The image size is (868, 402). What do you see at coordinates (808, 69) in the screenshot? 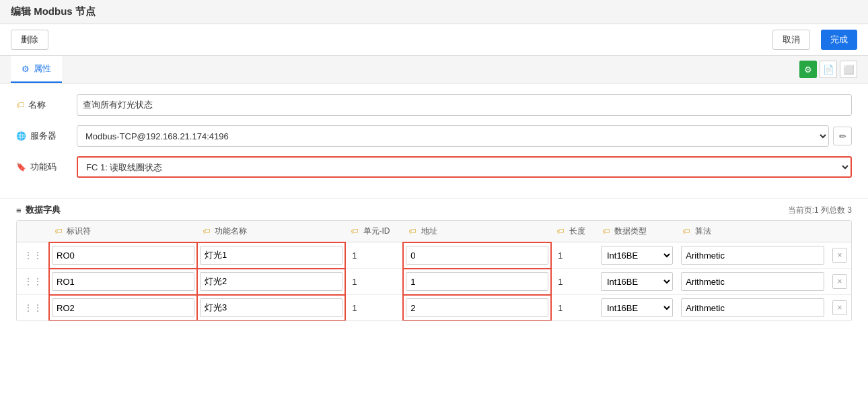
I see `tab-icon-settings: ⚙` at bounding box center [808, 69].